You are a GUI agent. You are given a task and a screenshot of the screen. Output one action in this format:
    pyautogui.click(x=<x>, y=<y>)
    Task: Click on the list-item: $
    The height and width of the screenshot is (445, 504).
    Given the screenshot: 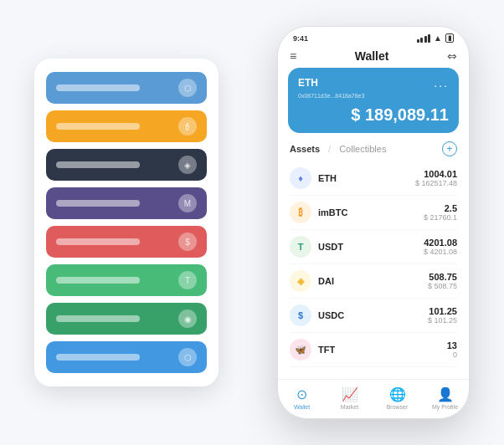 What is the action you would take?
    pyautogui.click(x=126, y=242)
    